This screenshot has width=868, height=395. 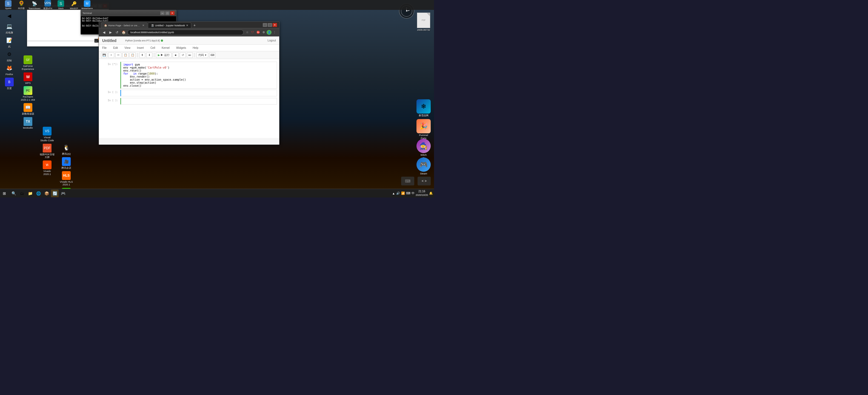 What do you see at coordinates (424, 108) in the screenshot?
I see `snow-battle-wrapper: ❄ 暴雪战网` at bounding box center [424, 108].